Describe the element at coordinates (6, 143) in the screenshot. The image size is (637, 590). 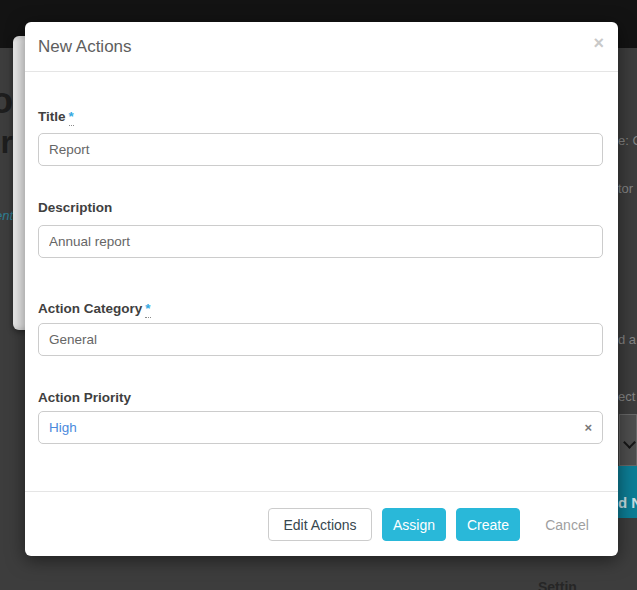
I see `background-heading-text-2: er` at that location.